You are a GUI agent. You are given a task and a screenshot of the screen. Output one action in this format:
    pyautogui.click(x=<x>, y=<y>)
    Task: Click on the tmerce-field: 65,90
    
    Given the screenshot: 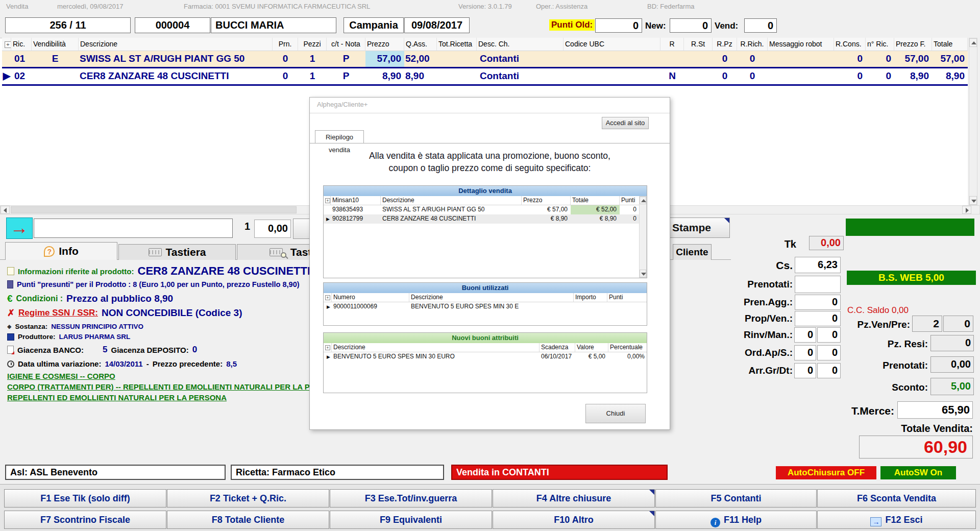 What is the action you would take?
    pyautogui.click(x=935, y=410)
    